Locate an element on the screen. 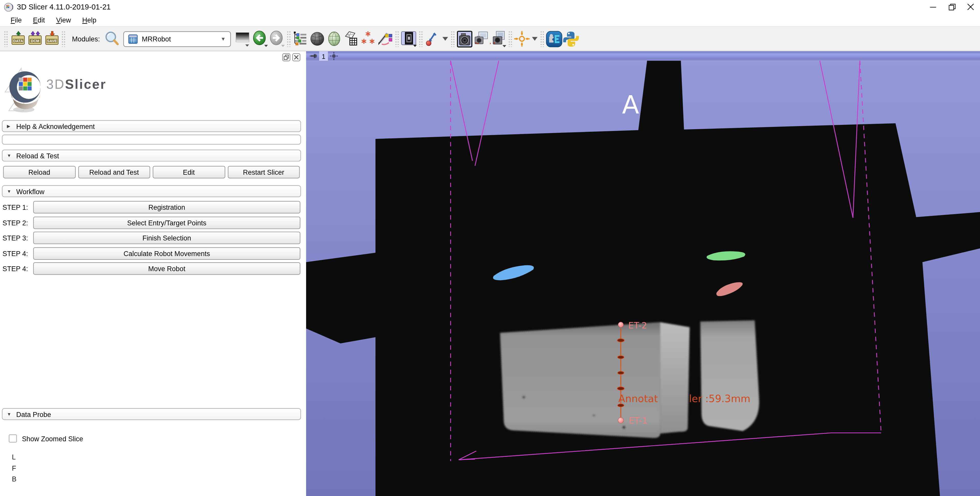 The width and height of the screenshot is (980, 496). screenshot-icon is located at coordinates (465, 39).